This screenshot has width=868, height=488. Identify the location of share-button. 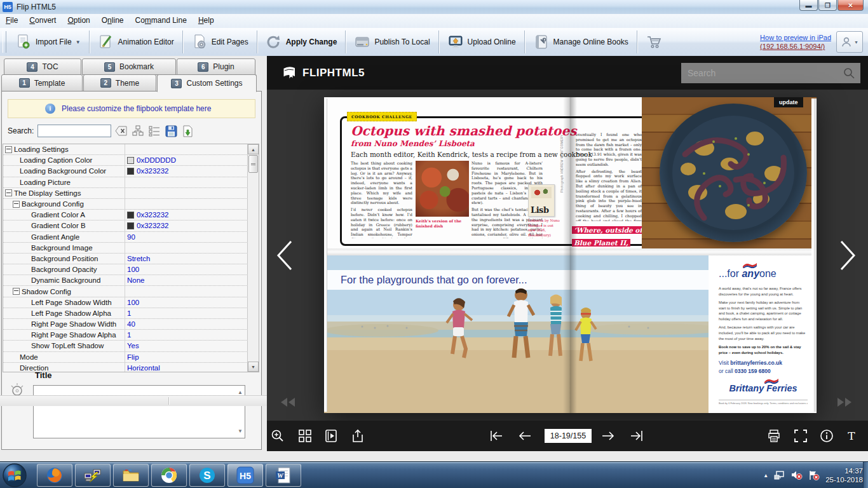
(358, 436).